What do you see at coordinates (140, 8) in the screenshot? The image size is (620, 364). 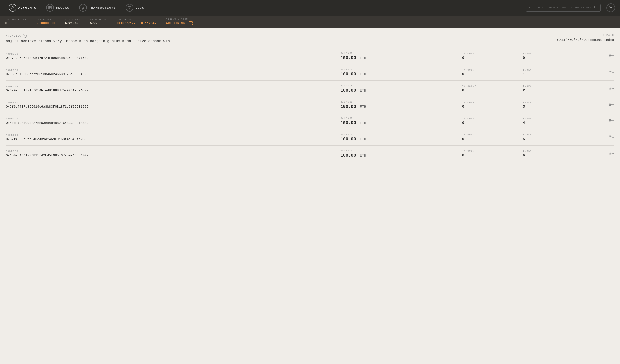 I see `nav-logs-label: LOGS` at bounding box center [140, 8].